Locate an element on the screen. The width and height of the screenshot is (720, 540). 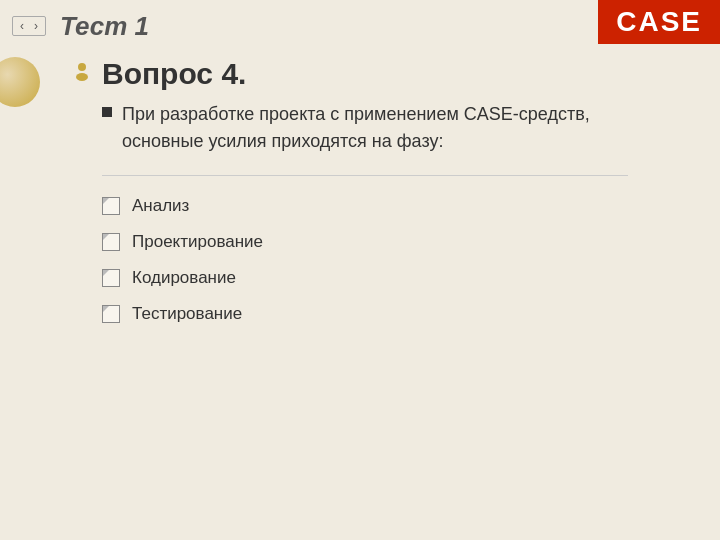
answer-option: Анализ is located at coordinates (381, 206).